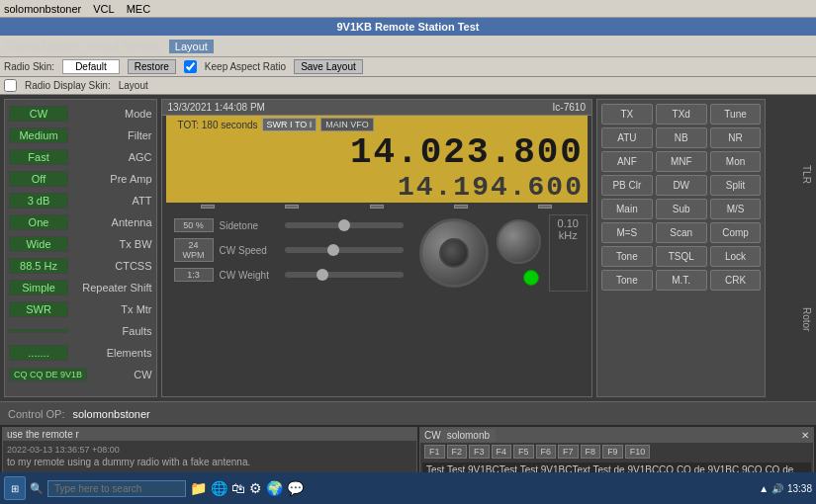  I want to click on btn-sub: Sub, so click(681, 210).